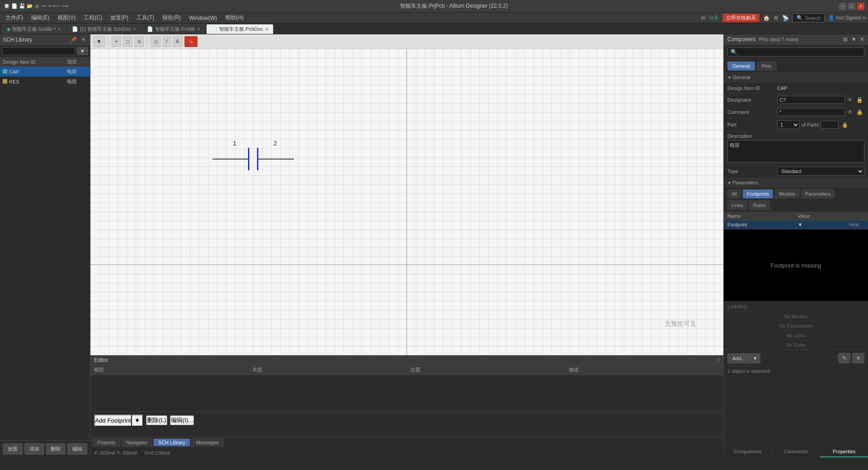 Image resolution: width=868 pixels, height=470 pixels. Describe the element at coordinates (847, 18) in the screenshot. I see `user-account: 👤 Not Signed In` at that location.